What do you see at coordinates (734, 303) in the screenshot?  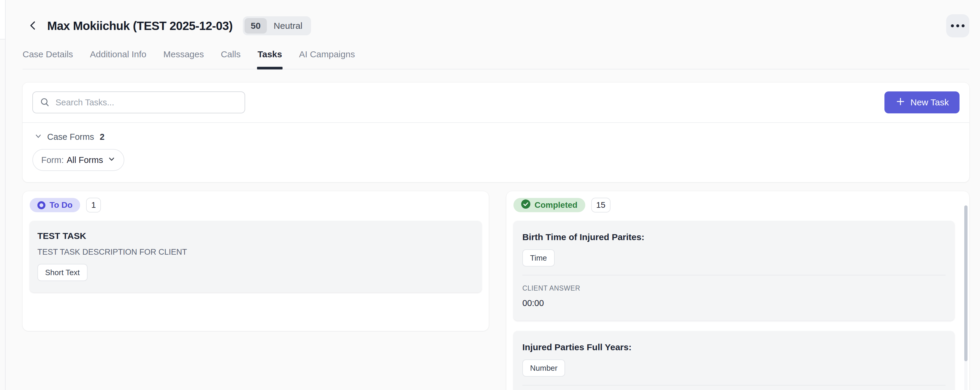 I see `client-answer-value: 00:00` at bounding box center [734, 303].